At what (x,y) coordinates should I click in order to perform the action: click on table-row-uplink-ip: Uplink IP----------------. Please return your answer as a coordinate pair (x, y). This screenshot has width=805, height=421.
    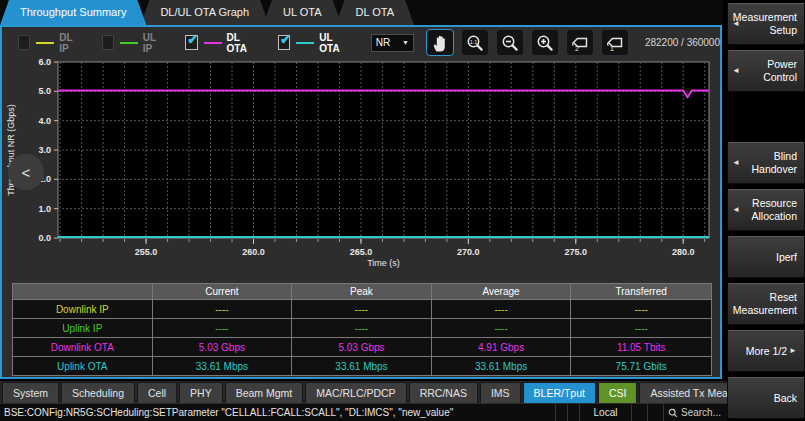
    Looking at the image, I should click on (362, 328).